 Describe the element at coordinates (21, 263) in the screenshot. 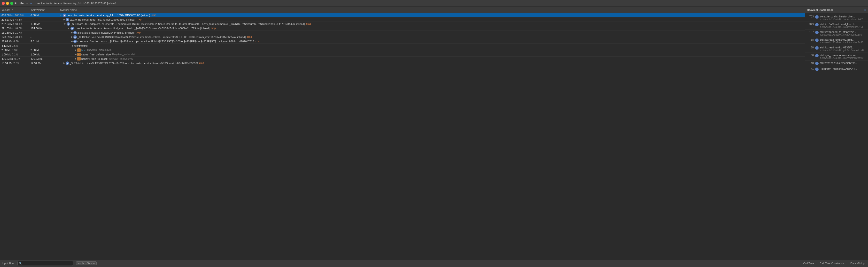

I see `search-icon: 🔍` at that location.